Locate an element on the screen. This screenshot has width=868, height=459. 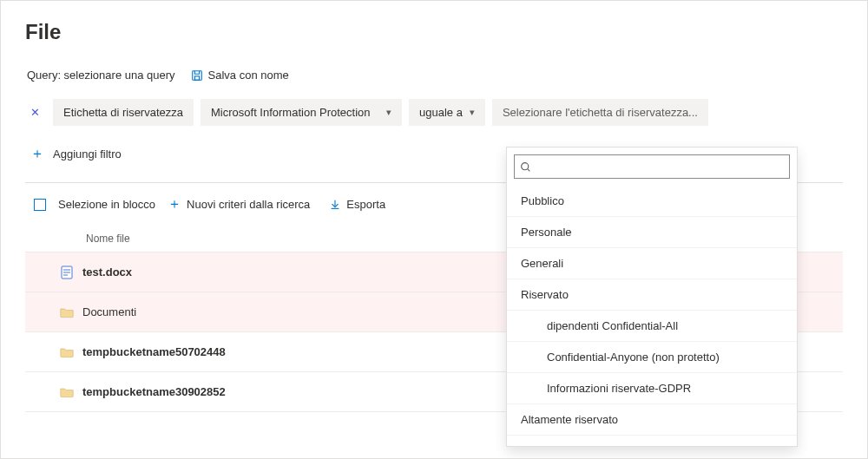
dropdown-search-input is located at coordinates (660, 167).